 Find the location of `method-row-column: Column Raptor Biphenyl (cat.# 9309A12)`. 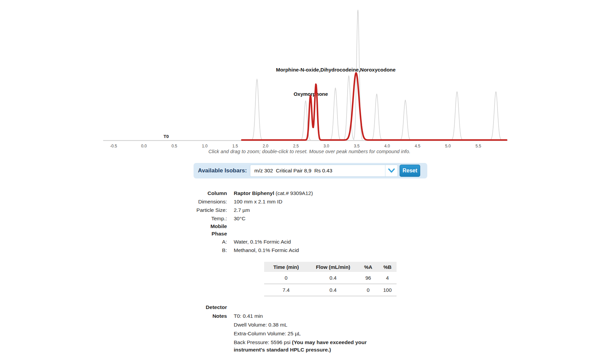

method-row-column: Column Raptor Biphenyl (cat.# 9309A12) is located at coordinates (232, 193).